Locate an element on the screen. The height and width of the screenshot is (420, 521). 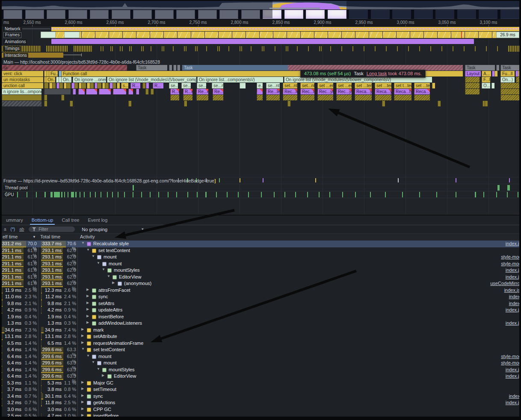
flame-bar: Task is located at coordinates (151, 68).